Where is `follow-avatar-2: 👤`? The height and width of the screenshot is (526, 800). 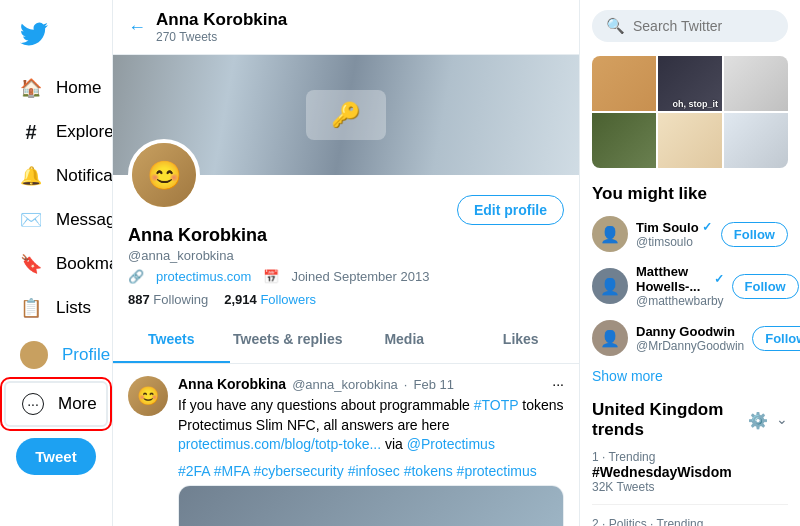 follow-avatar-2: 👤 is located at coordinates (610, 286).